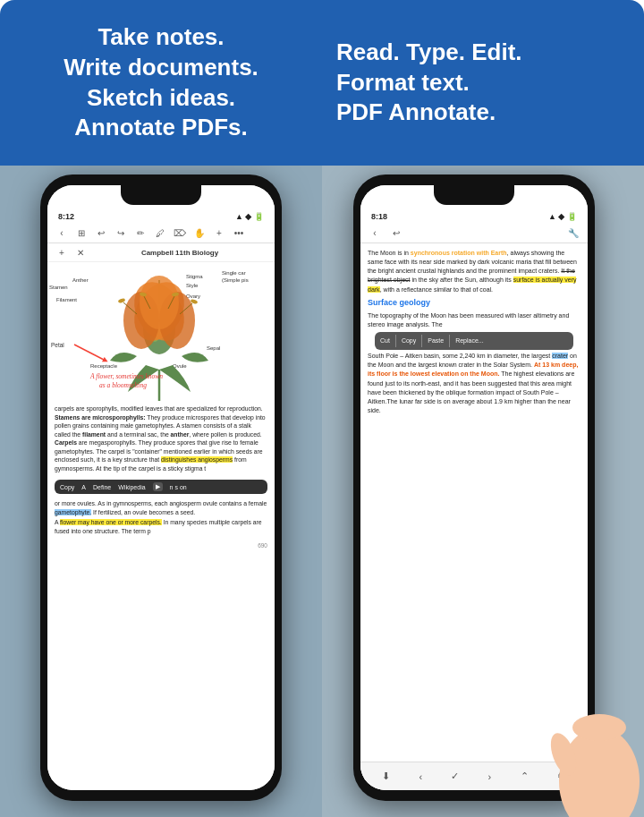  Describe the element at coordinates (396, 233) in the screenshot. I see `right-undo-icon: ↩` at that location.